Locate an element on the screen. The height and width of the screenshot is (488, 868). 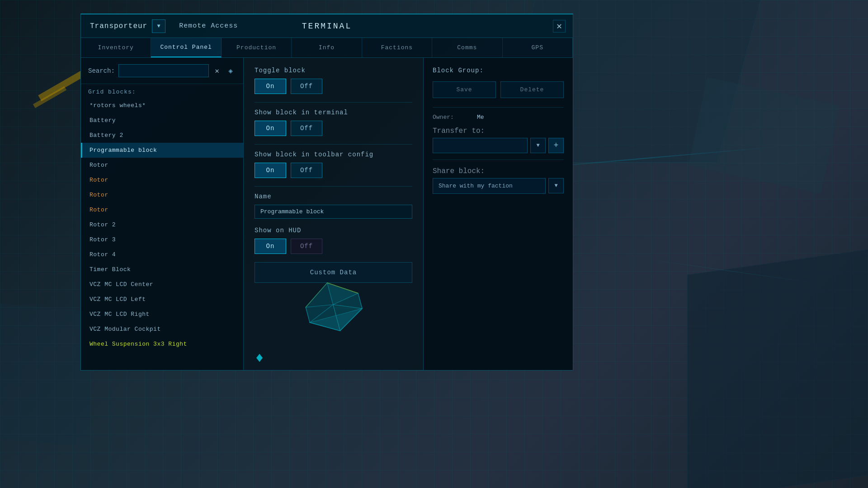
search-clear-icon: ✕ is located at coordinates (217, 71).